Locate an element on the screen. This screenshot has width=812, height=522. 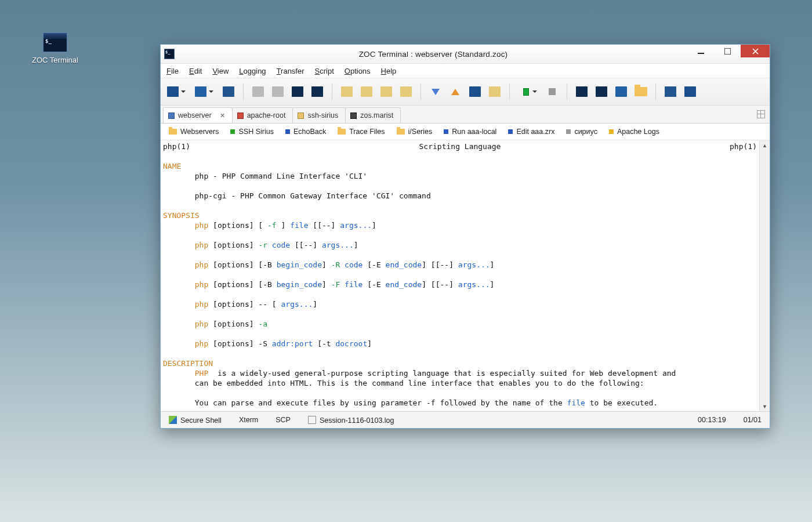
toolbar-quick-connect is located at coordinates (201, 92).